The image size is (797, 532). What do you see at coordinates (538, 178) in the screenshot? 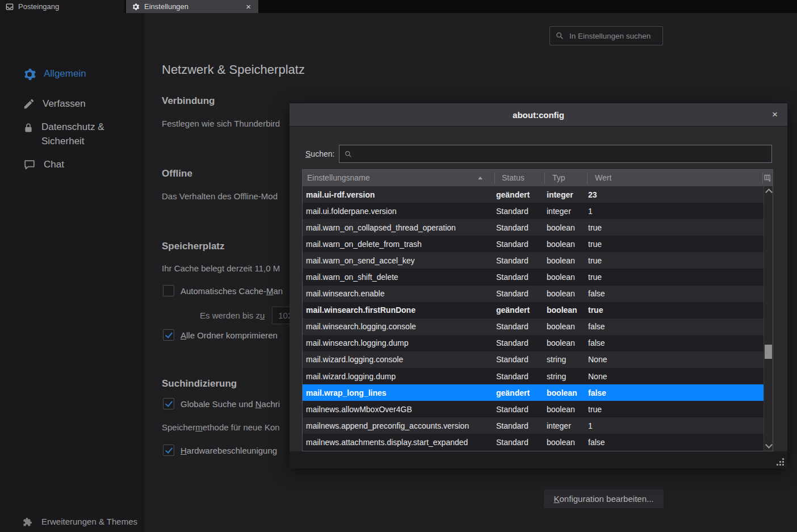
I see `config-table-header: Einstellungsname Status Typ Wert` at bounding box center [538, 178].